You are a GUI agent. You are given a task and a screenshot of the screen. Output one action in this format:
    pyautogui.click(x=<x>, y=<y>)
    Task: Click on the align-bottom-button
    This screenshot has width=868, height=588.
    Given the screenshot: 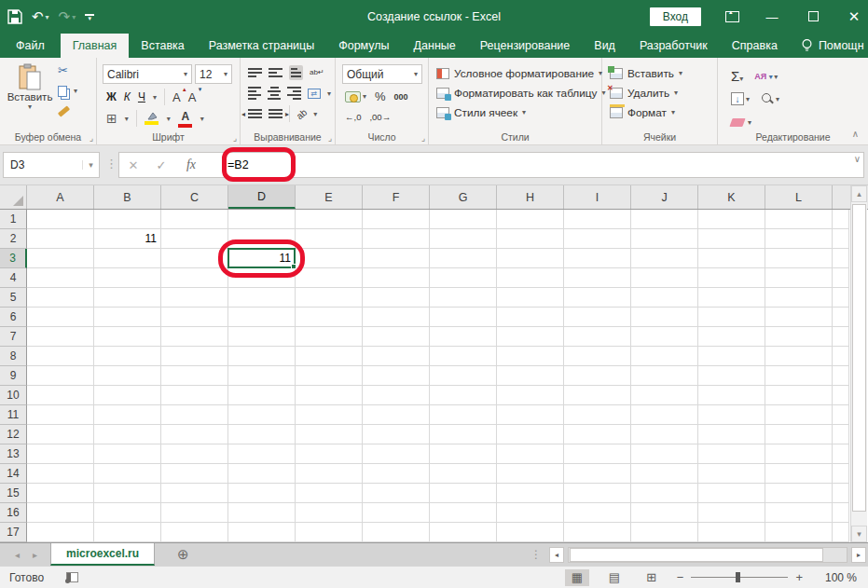 What is the action you would take?
    pyautogui.click(x=296, y=73)
    